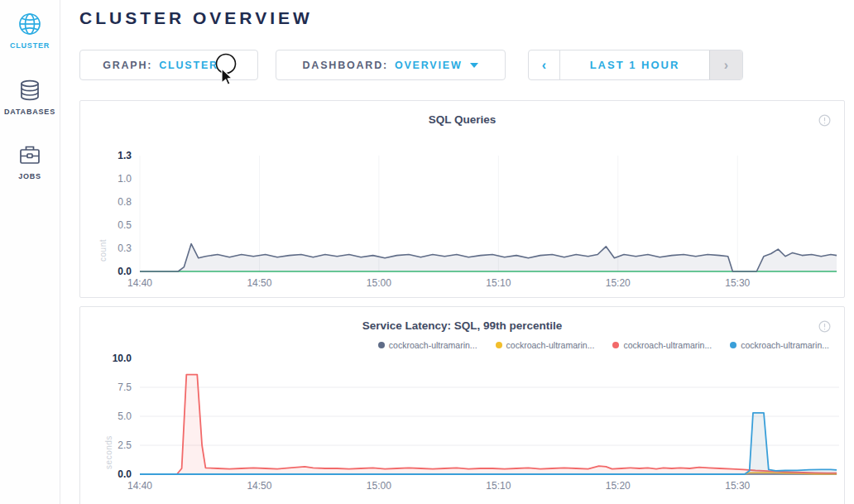  I want to click on svg-text: 2.5, so click(124, 445).